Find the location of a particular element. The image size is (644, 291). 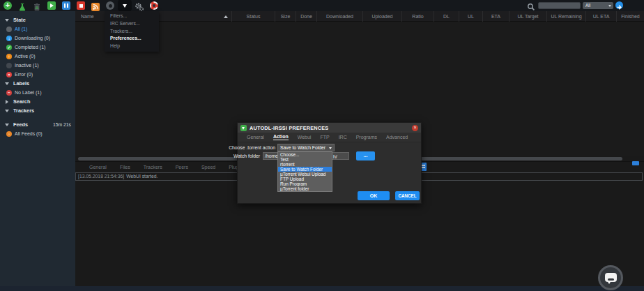

pause-icon is located at coordinates (66, 6).